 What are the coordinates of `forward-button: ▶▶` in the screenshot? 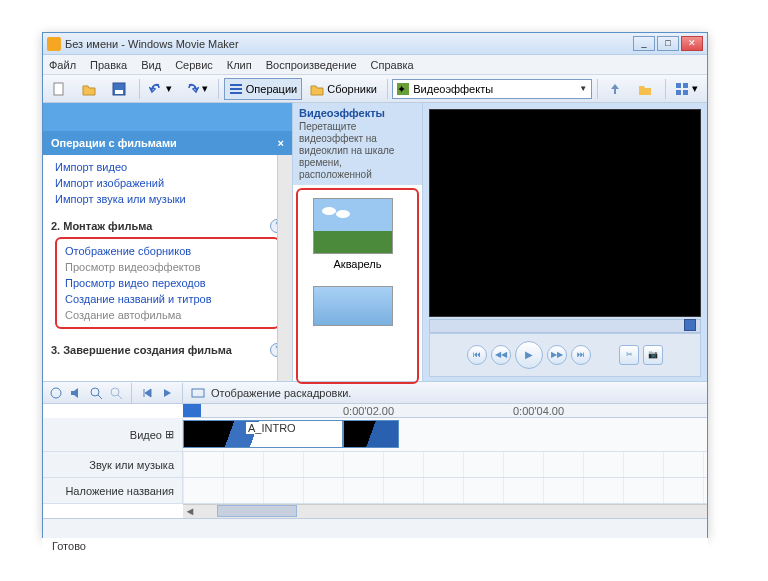 It's located at (557, 355).